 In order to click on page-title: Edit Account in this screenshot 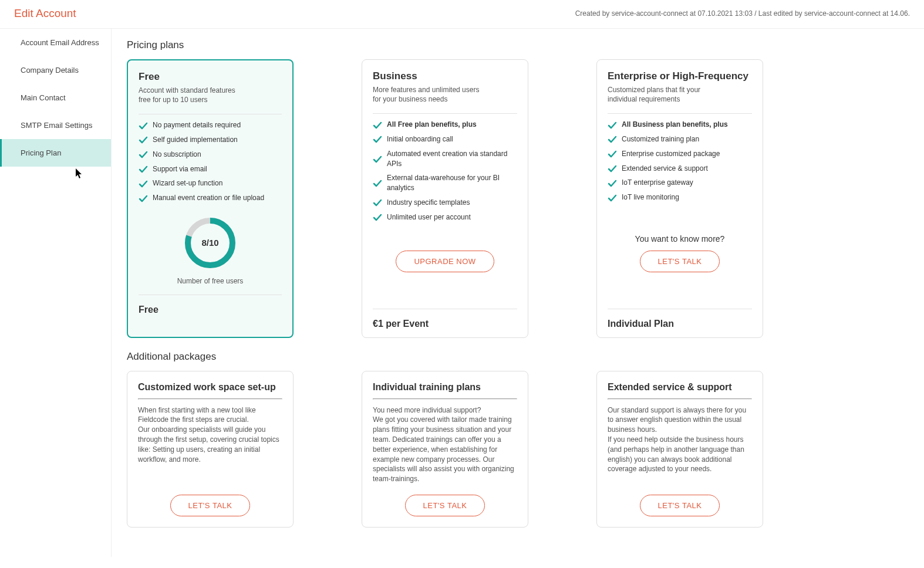, I will do `click(45, 13)`.